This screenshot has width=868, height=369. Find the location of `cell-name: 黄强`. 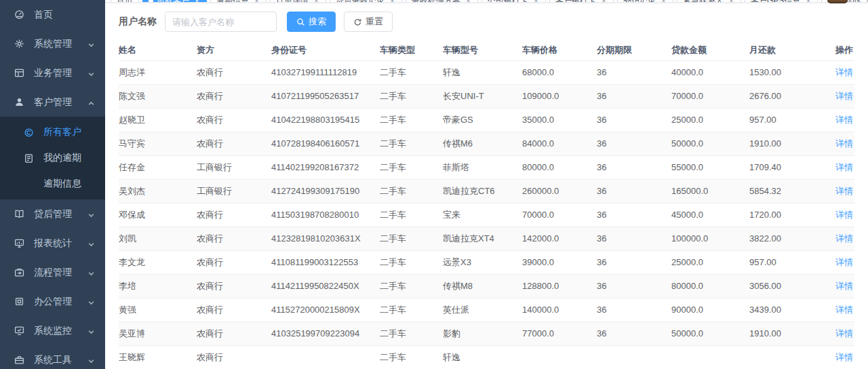

cell-name: 黄强 is located at coordinates (157, 309).